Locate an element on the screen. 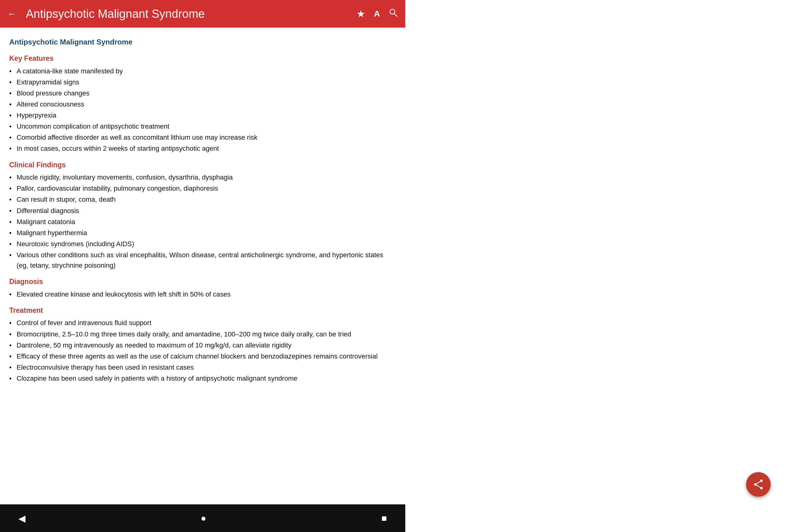  list-item: •Clozapine has been used safely in patie… is located at coordinates (203, 379).